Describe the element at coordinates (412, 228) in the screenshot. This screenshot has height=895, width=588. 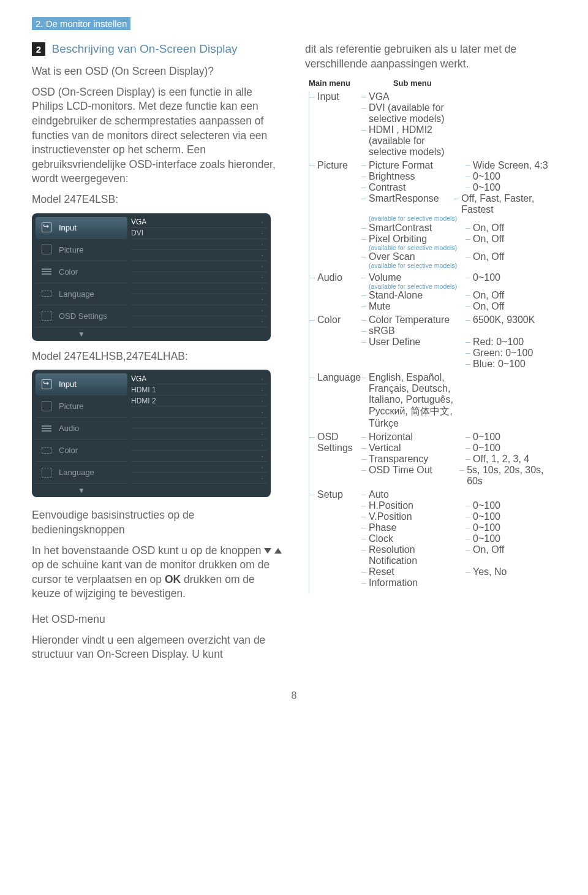
I see `tree-sub-label: SmartContrast` at that location.